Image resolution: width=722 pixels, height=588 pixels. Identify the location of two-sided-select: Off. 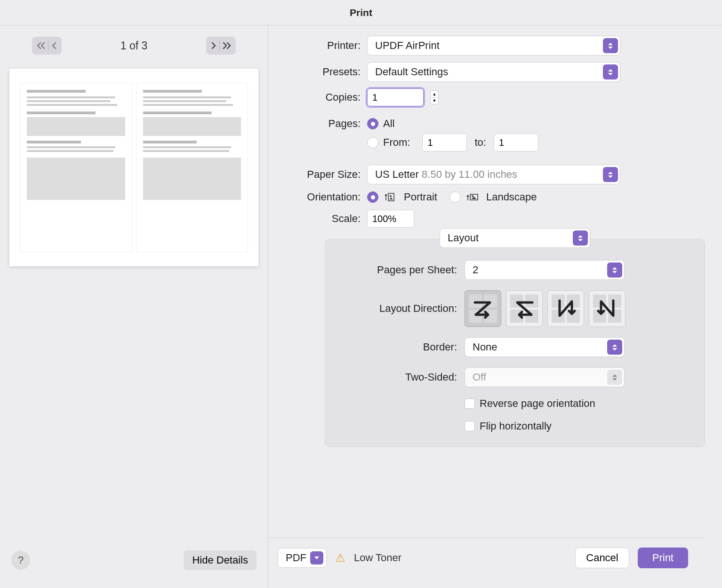
(545, 377).